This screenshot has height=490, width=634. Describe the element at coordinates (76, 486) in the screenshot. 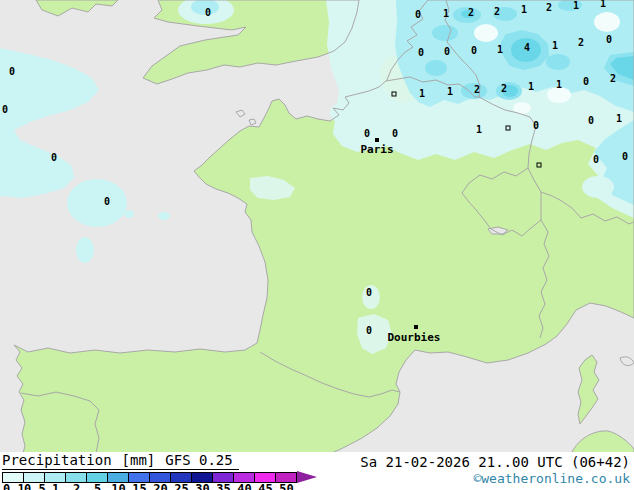

I see `scale-tick-label: 2` at that location.